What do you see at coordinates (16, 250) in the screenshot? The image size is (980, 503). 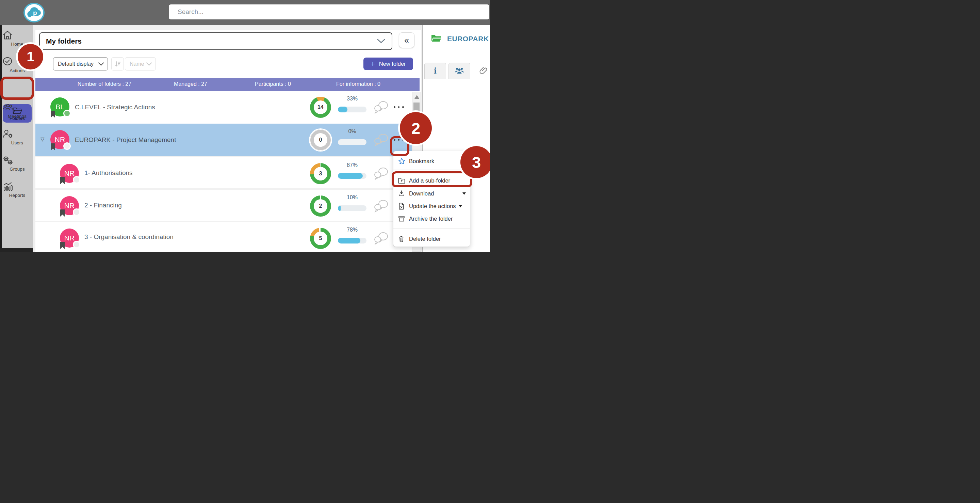 I see `screenshot-bottom-edge` at bounding box center [16, 250].